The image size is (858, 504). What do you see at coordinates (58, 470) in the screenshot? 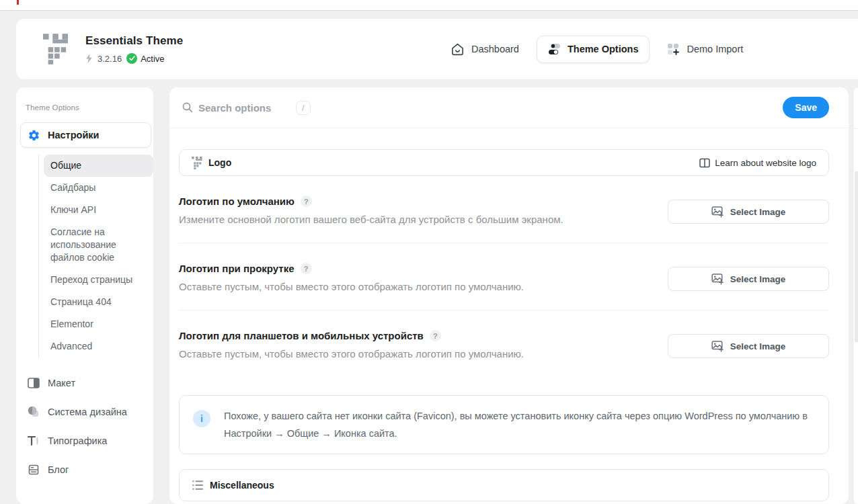
I see `sidebar-item-blog-label: Блог` at bounding box center [58, 470].